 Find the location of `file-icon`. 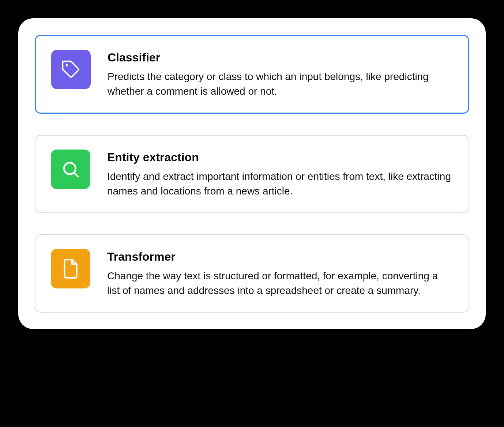

file-icon is located at coordinates (71, 269).